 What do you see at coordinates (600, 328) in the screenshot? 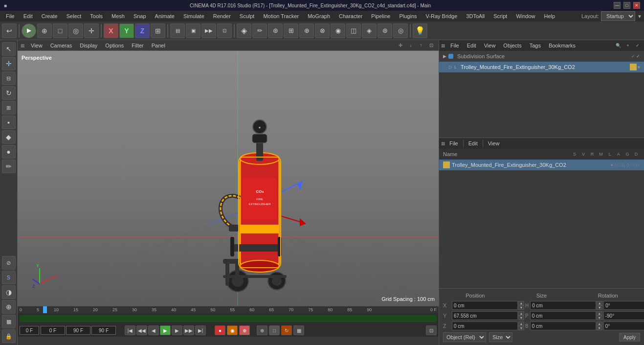
I see `size-z-down: ▼` at bounding box center [600, 328].